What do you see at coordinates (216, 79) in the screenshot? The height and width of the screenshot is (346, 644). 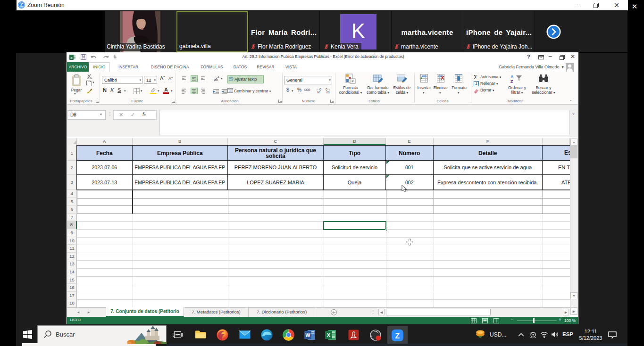 I see `svg-text: ab` at bounding box center [216, 79].